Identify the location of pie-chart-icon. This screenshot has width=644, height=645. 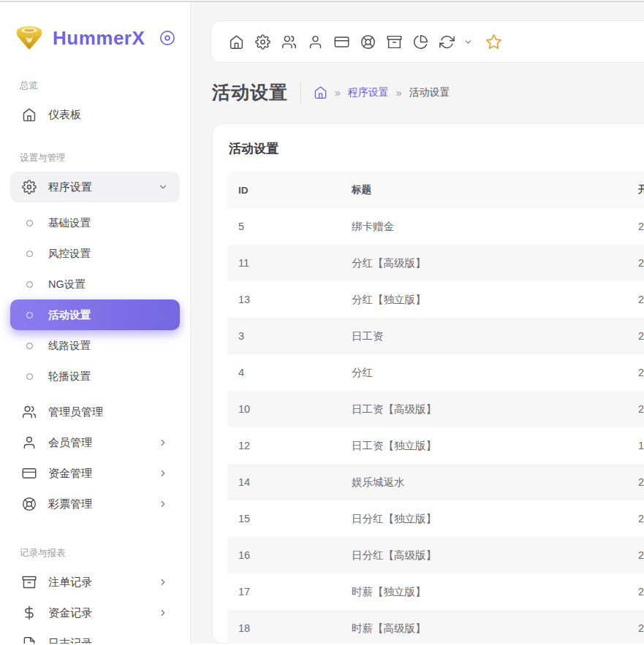
(421, 42).